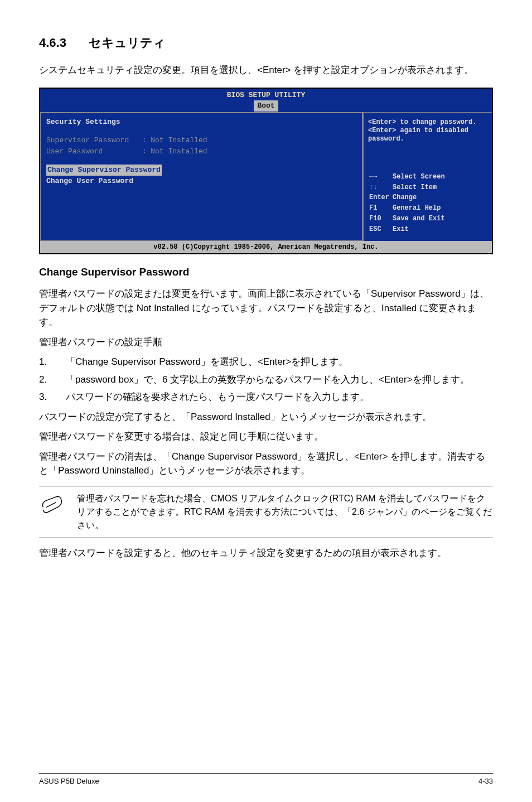 The image size is (532, 802). Describe the element at coordinates (127, 42) in the screenshot. I see `section-title: セキュリティ` at that location.